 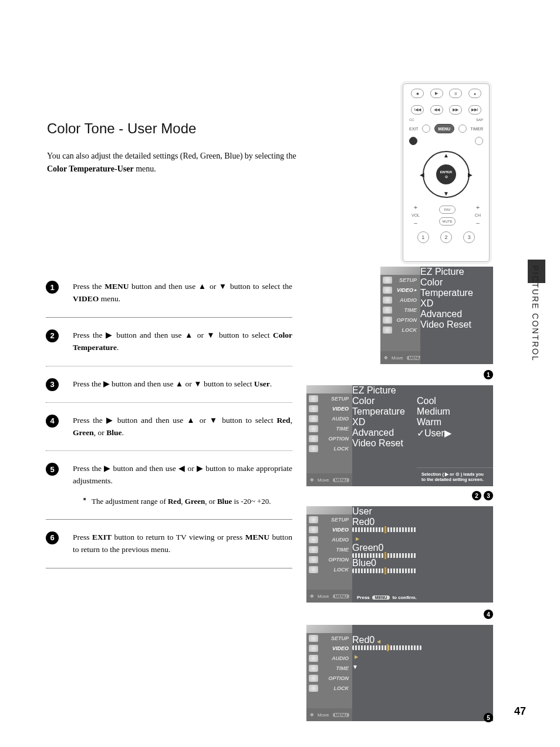 What do you see at coordinates (488, 614) in the screenshot?
I see `marker-4: 4` at bounding box center [488, 614].